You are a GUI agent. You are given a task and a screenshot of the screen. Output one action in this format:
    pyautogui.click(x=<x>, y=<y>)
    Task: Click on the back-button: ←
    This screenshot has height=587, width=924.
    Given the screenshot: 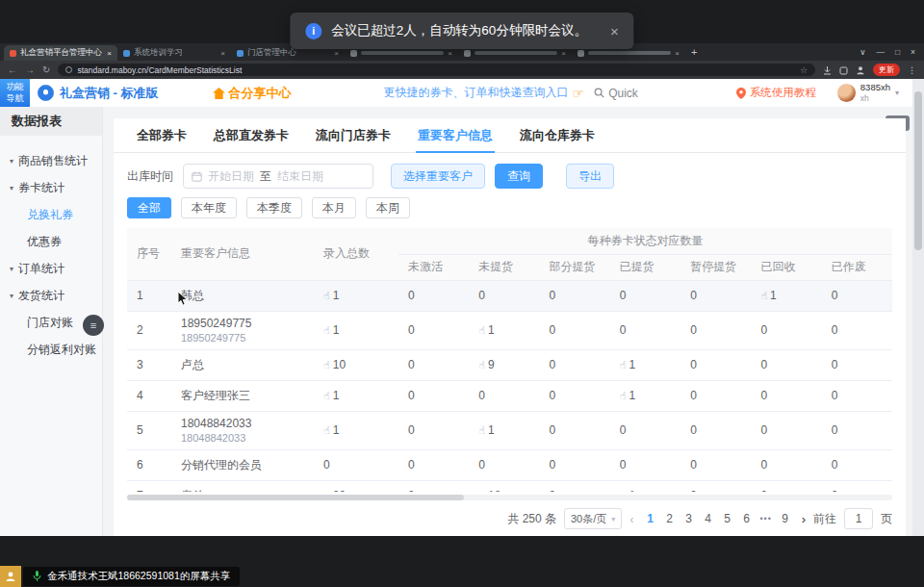 What is the action you would take?
    pyautogui.click(x=13, y=69)
    